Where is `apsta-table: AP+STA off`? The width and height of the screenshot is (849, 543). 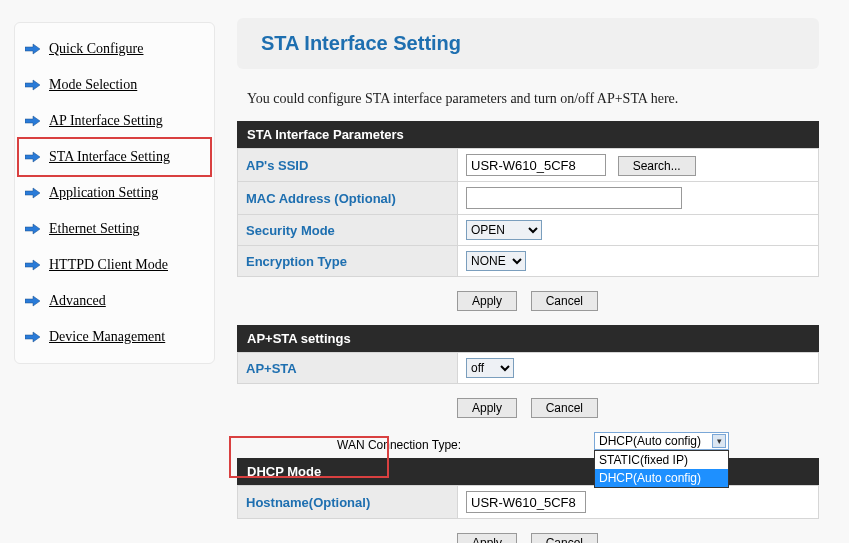
apsta-table: AP+STA off is located at coordinates (528, 368).